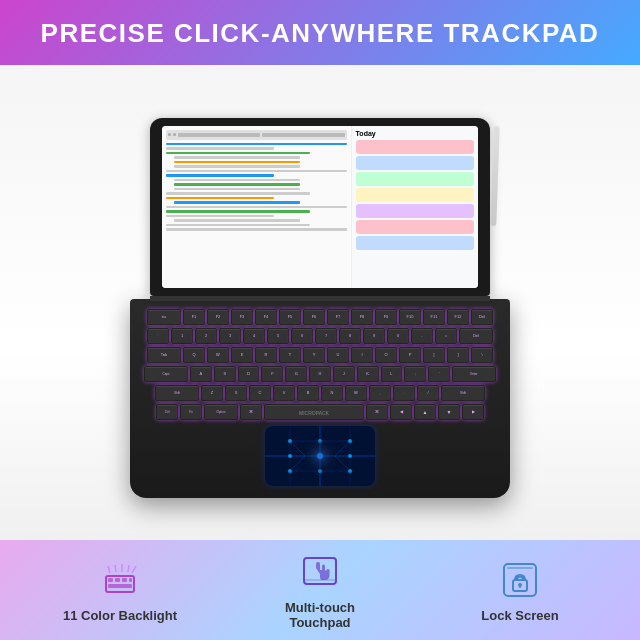 The image size is (640, 640). What do you see at coordinates (290, 317) in the screenshot?
I see `key-f5: F5` at bounding box center [290, 317].